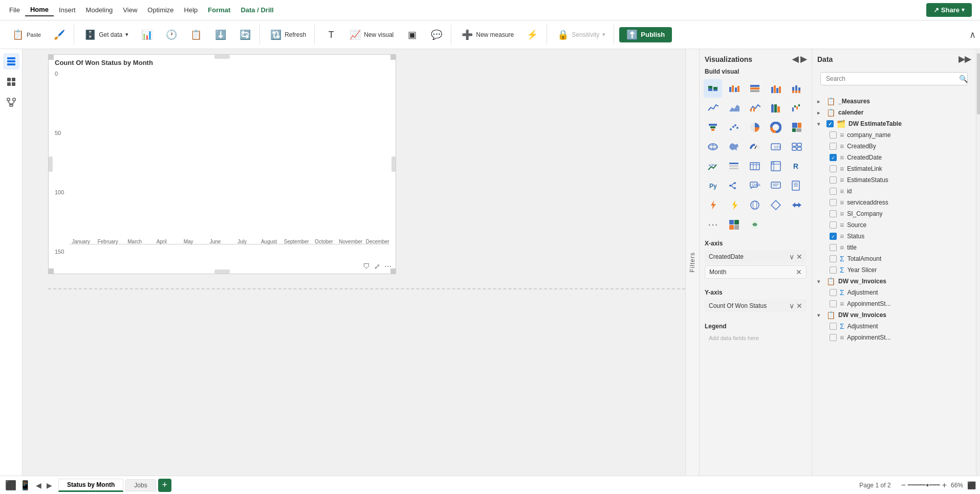 The image size is (980, 494). What do you see at coordinates (581, 35) in the screenshot?
I see `sensitivity-button: 🔒 Sensitivity ▾` at bounding box center [581, 35].